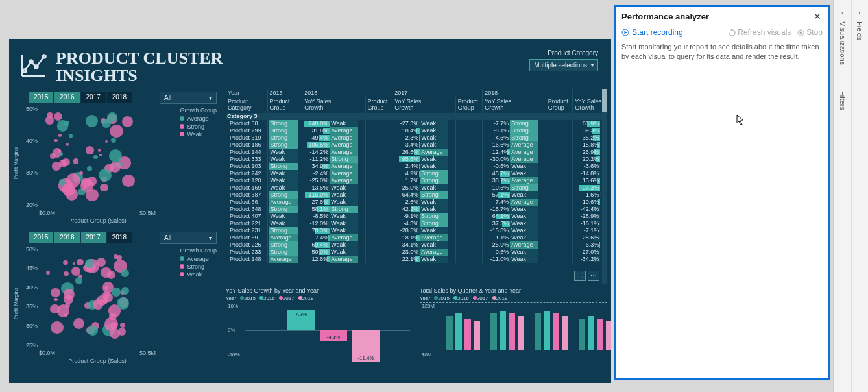 Image resolution: width=868 pixels, height=392 pixels. I want to click on category-dropdown: Multiple selections▾, so click(564, 65).